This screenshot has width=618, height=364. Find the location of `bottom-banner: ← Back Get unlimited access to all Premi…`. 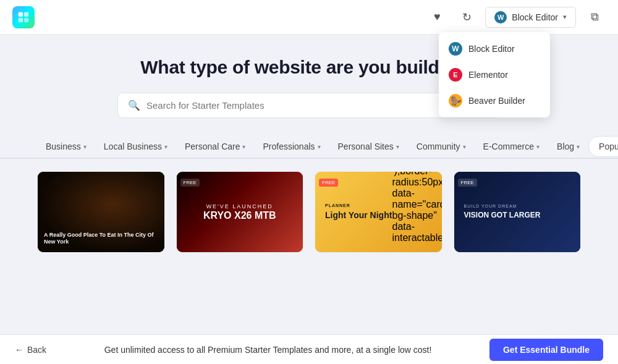

bottom-banner: ← Back Get unlimited access to all Premi… is located at coordinates (309, 349).